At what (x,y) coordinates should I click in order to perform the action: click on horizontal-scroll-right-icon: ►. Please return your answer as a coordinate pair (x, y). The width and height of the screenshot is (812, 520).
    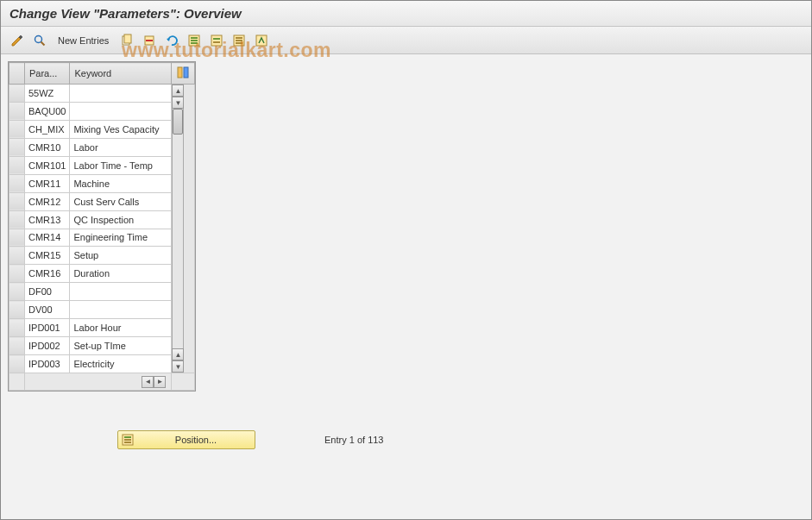
    Looking at the image, I should click on (160, 382).